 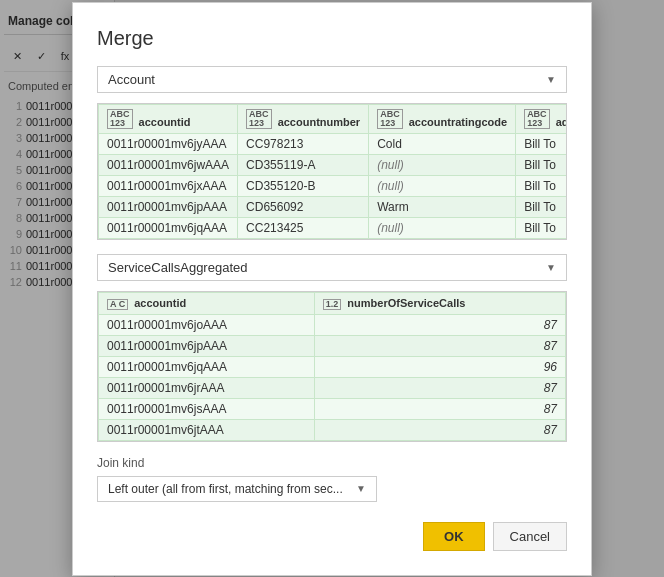 I want to click on table-row: 0011r00001mv6jyAAACC978213ColdBill To, so click(x=333, y=144).